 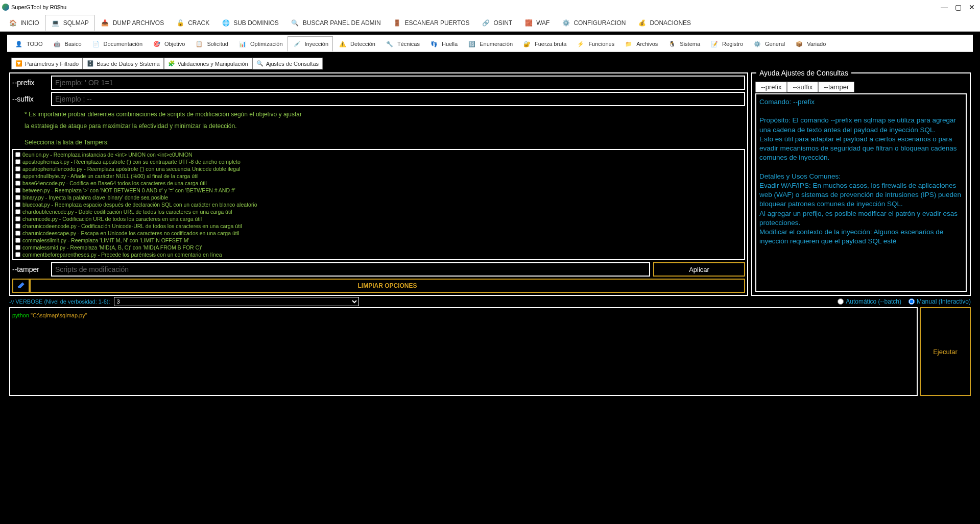 What do you see at coordinates (944, 7) in the screenshot?
I see `minimize-icon: —` at bounding box center [944, 7].